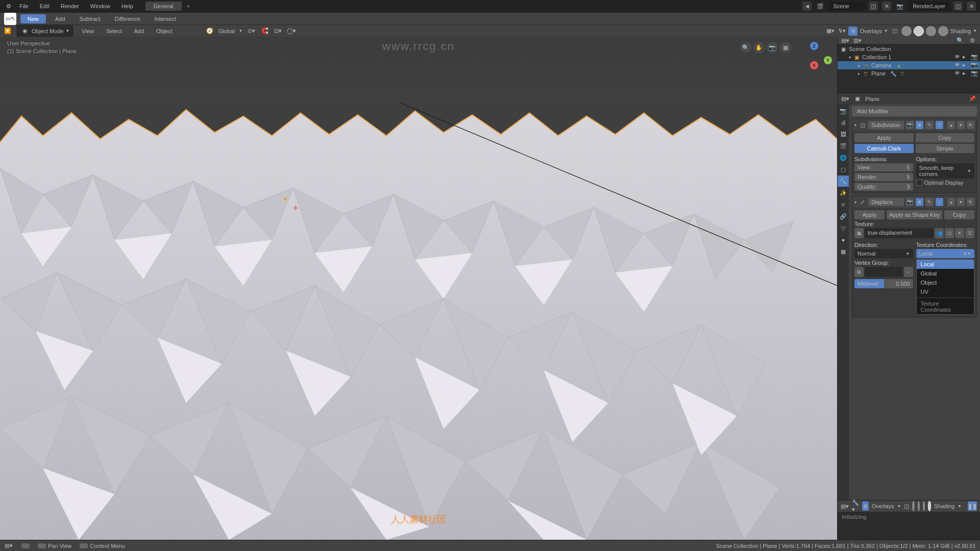  Describe the element at coordinates (971, 6) in the screenshot. I see `layer-delete-icon: ✕` at that location.